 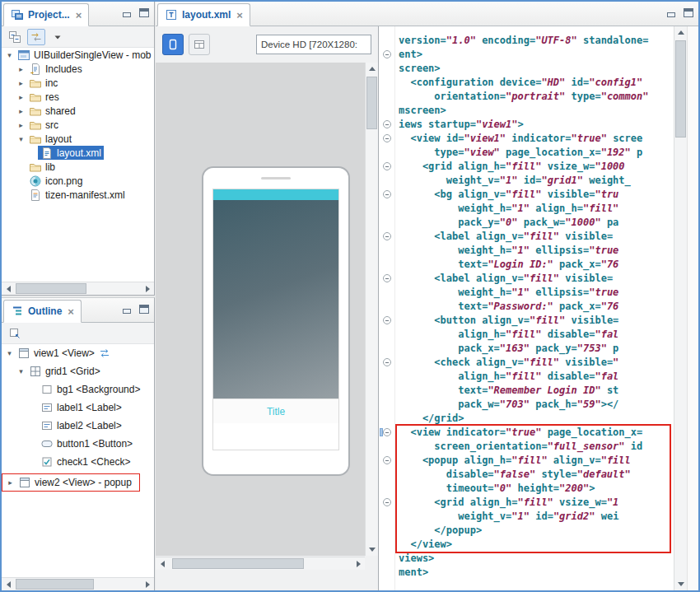 What do you see at coordinates (77, 166) in the screenshot?
I see `tree-item-lib: lib` at bounding box center [77, 166].